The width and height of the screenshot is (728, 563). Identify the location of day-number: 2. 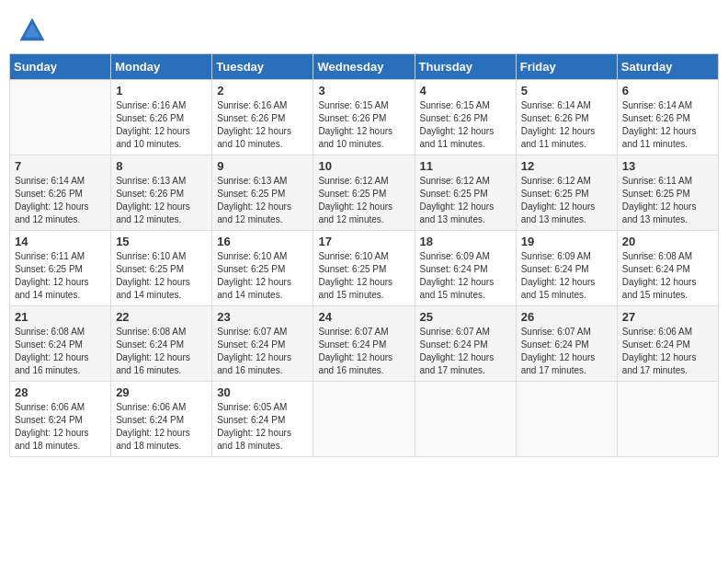
(263, 90).